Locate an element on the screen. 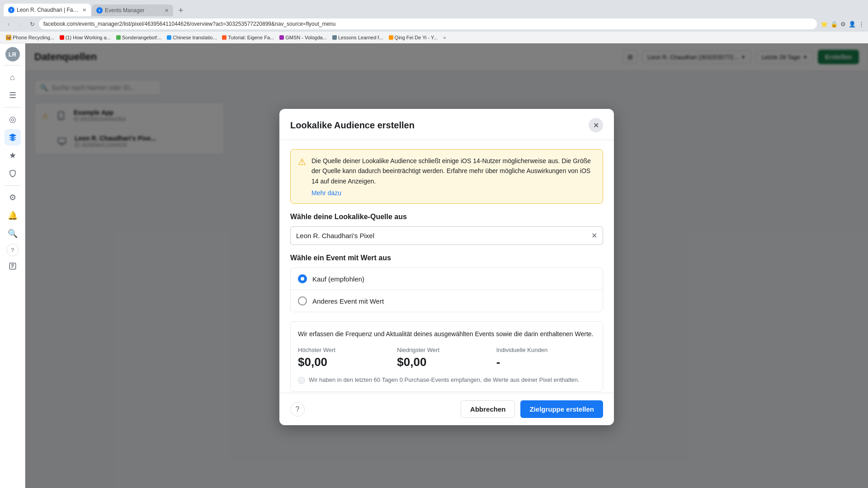  extension-icon-3: ⚙ is located at coordinates (843, 24).